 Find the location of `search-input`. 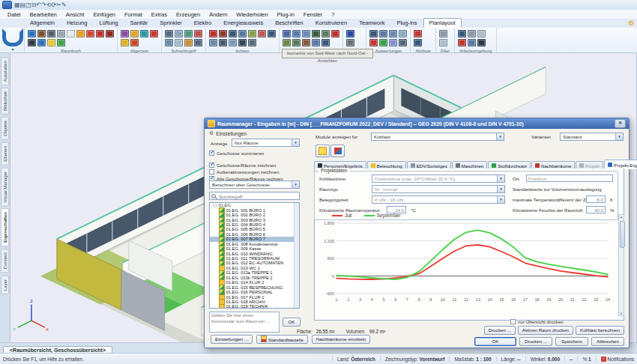

search-input is located at coordinates (258, 196).